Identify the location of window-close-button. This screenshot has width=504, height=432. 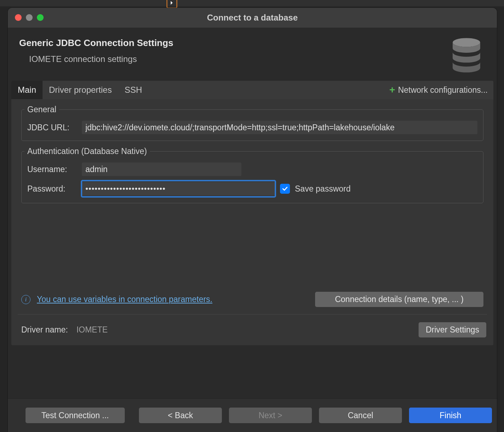
(18, 18).